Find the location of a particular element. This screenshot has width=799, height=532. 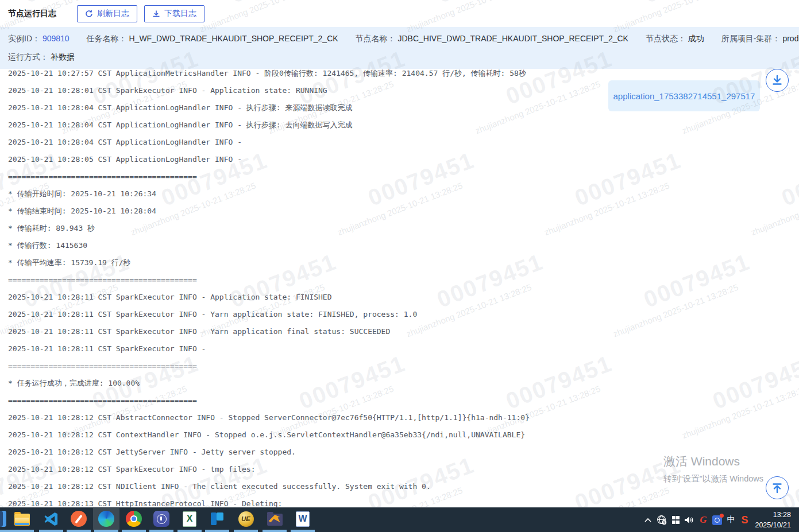

page-header: 节点运行日志 刷新日志 下载日志 is located at coordinates (400, 14).